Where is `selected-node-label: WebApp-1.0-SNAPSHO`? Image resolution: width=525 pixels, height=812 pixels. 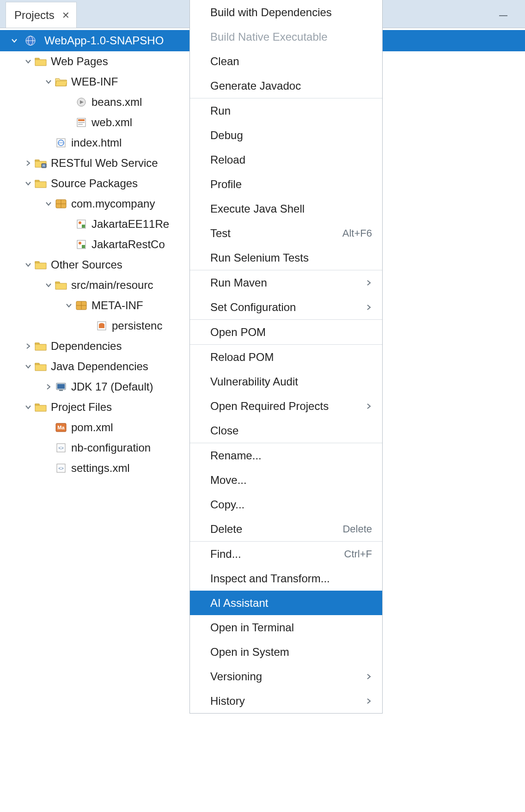 selected-node-label: WebApp-1.0-SNAPSHO is located at coordinates (104, 41).